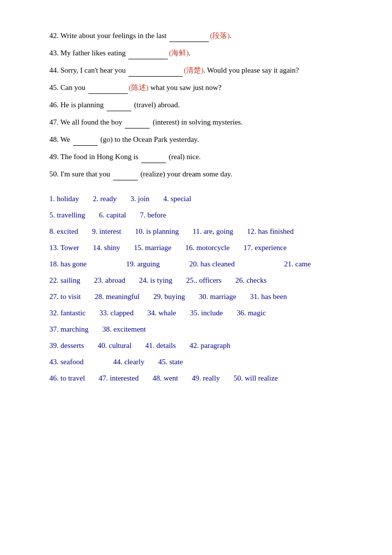  I want to click on answer-41: 41. details, so click(160, 346).